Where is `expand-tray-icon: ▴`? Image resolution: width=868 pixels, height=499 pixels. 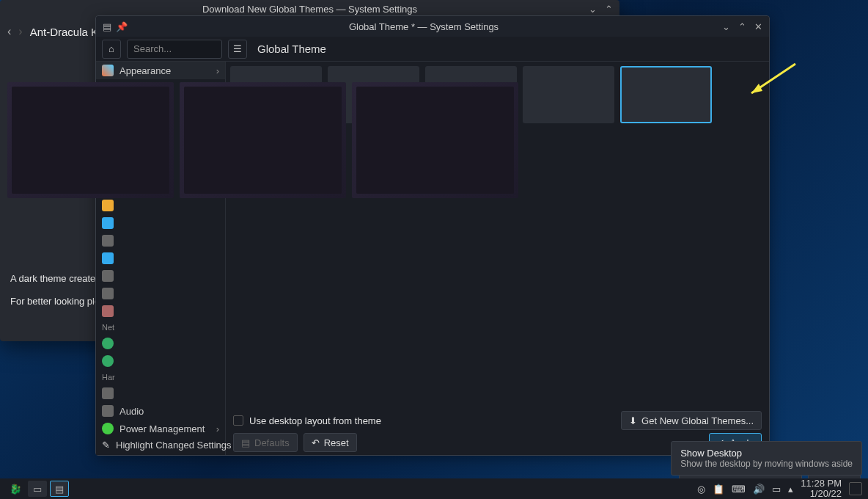 expand-tray-icon: ▴ is located at coordinates (790, 489).